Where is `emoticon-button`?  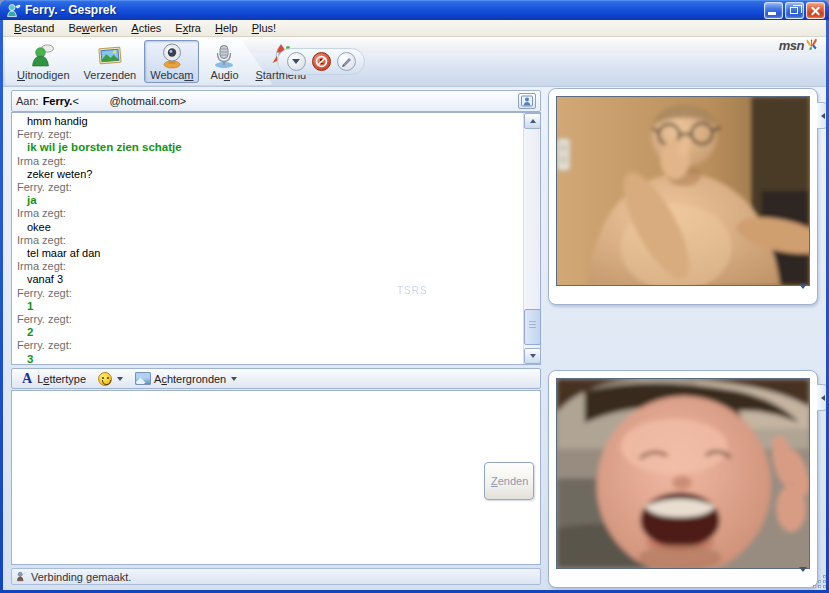
emoticon-button is located at coordinates (110, 379).